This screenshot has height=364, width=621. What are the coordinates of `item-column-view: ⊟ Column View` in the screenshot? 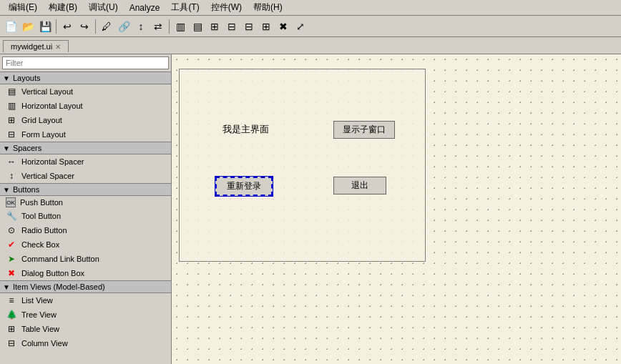 It's located at (86, 343).